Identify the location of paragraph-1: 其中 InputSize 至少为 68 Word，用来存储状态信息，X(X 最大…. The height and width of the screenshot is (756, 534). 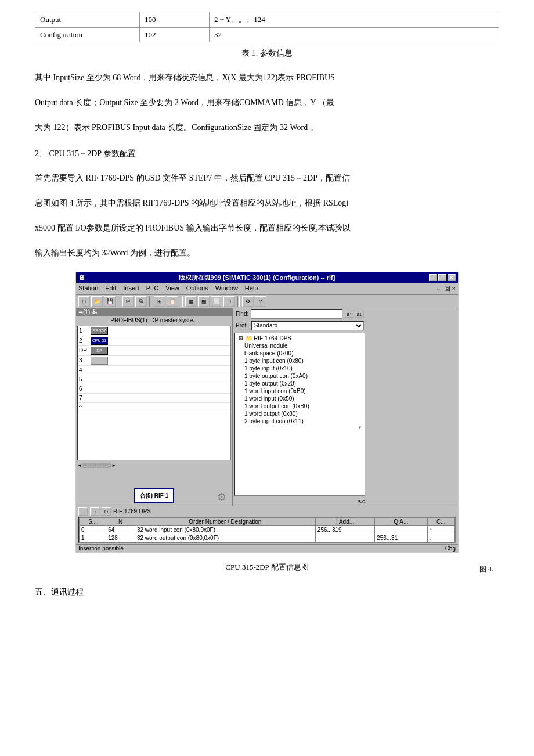
(267, 78).